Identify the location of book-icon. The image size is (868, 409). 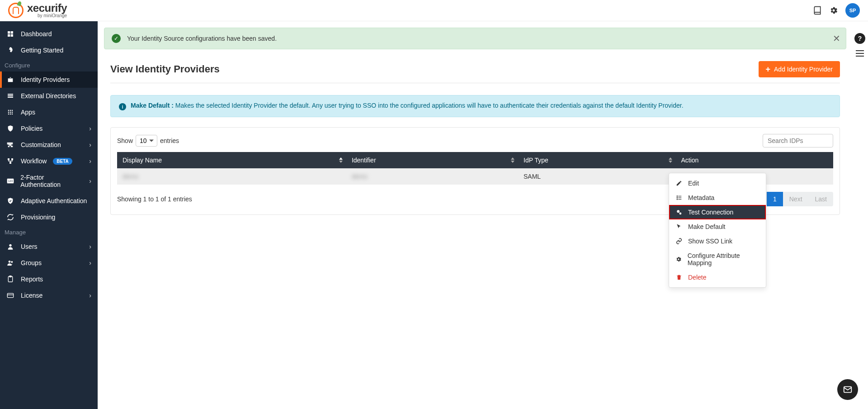
(817, 10).